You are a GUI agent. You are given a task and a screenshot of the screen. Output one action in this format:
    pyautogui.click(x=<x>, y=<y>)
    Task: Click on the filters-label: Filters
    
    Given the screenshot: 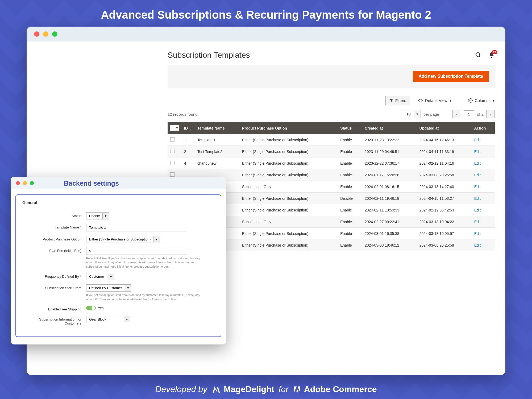 What is the action you would take?
    pyautogui.click(x=401, y=101)
    